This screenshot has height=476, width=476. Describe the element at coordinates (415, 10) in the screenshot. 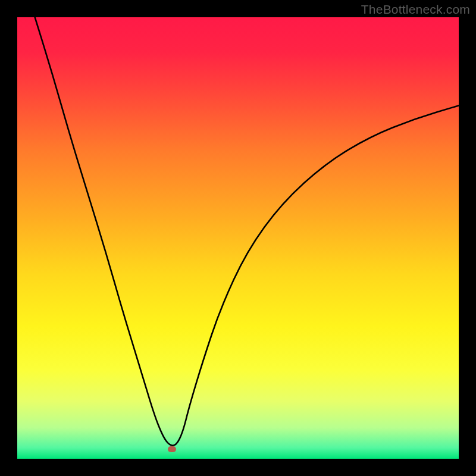

I see `watermark-text: TheBottleneck.com` at that location.